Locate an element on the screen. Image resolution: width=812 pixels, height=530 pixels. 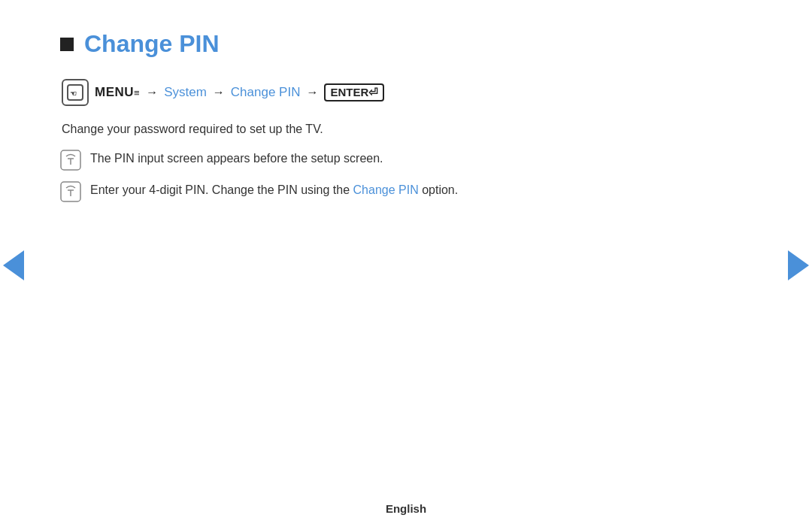
note-row-1: The PIN input screen appears before the … is located at coordinates (406, 160).